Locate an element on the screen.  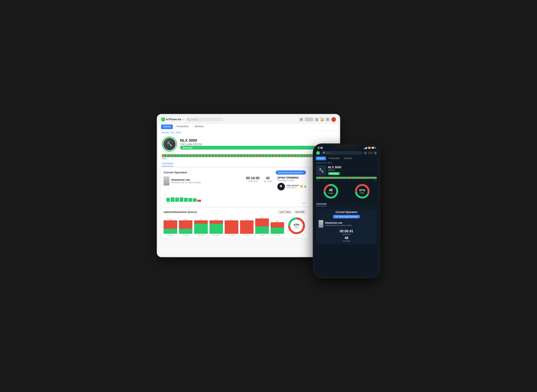
phone-tab-assets: Assets is located at coordinates (321, 159).